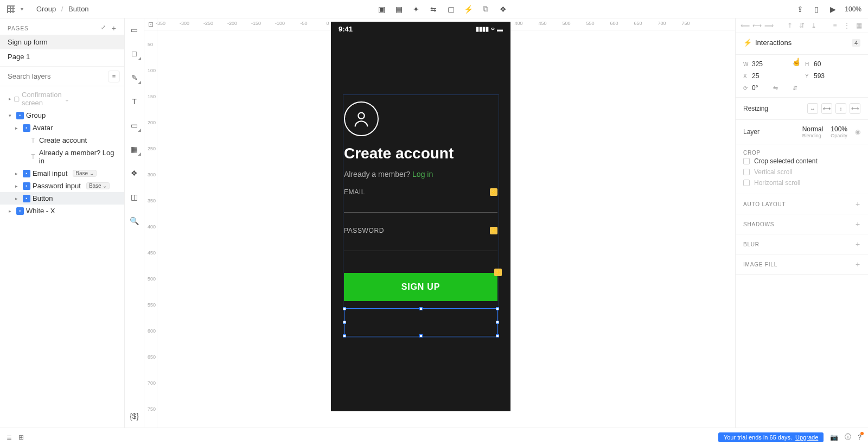 The height and width of the screenshot is (446, 868). What do you see at coordinates (416, 9) in the screenshot?
I see `plugin-icon: ✦` at bounding box center [416, 9].